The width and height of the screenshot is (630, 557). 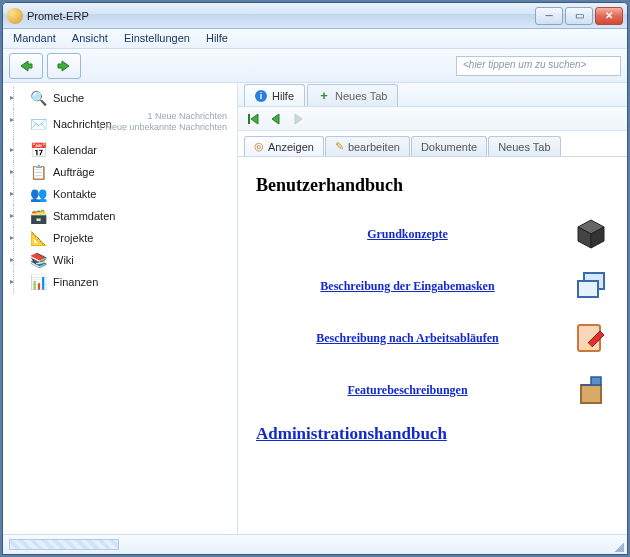 I want to click on menu-einstellungen: Einstellungen, so click(x=157, y=38).